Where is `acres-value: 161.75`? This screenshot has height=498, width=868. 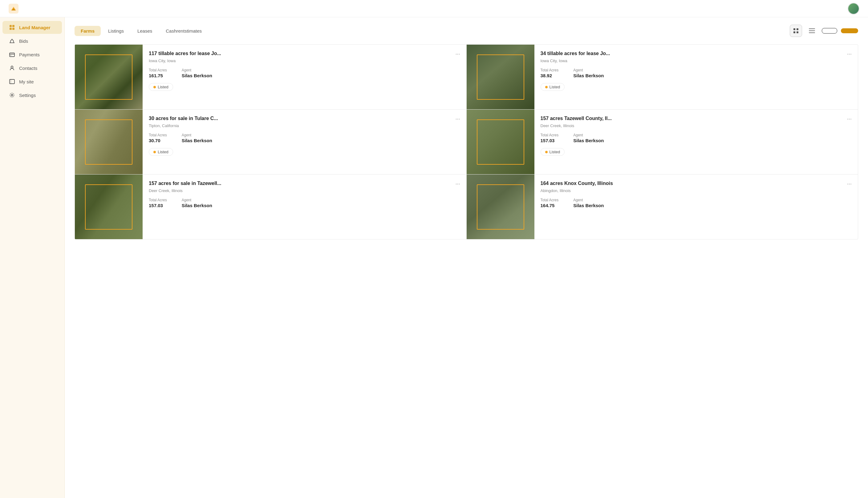 acres-value: 161.75 is located at coordinates (158, 76).